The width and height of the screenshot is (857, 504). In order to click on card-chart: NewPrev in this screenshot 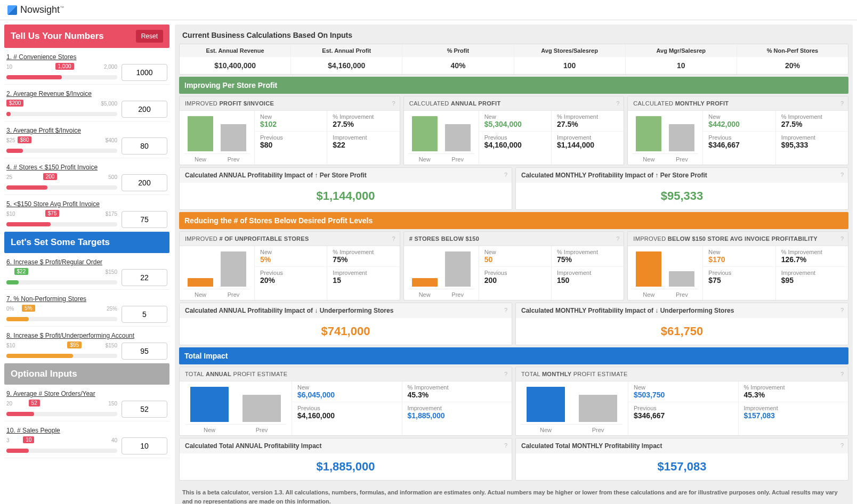, I will do `click(236, 408)`.